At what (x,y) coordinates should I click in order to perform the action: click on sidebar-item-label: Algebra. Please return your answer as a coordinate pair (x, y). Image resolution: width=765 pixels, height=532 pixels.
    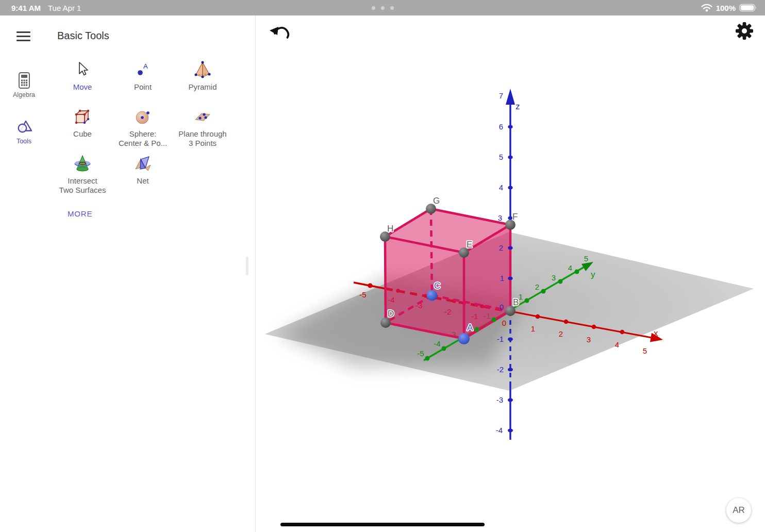
    Looking at the image, I should click on (24, 95).